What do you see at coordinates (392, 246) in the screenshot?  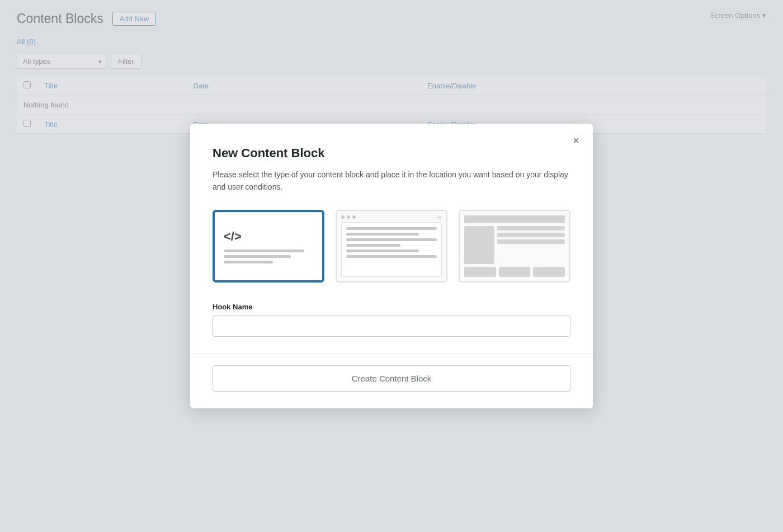 I see `visual-card-inner: ✕` at bounding box center [392, 246].